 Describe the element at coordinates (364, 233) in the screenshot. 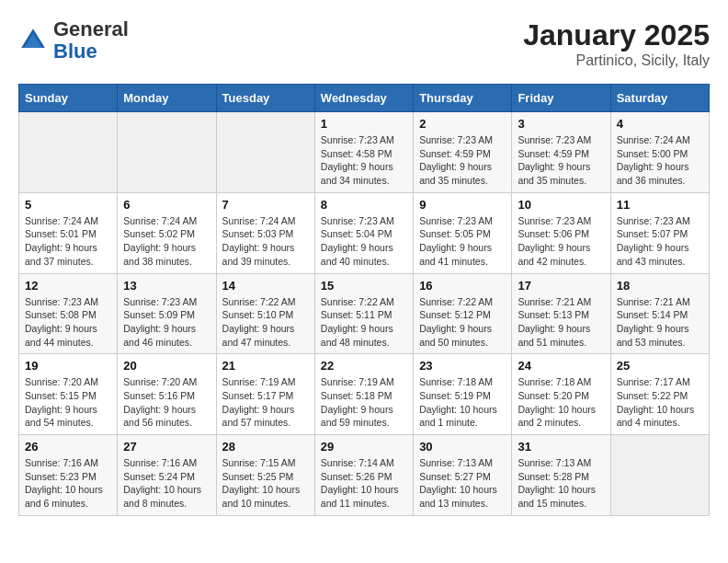

I see `calendar-week-row: 5Sunrise: 7:24 AM Sunset: 5:01 PM Daylig…` at that location.